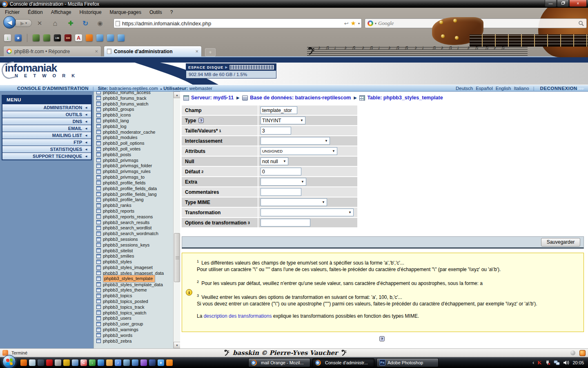 This screenshot has width=588, height=368. I want to click on favicon-firefox, so click(89, 38).